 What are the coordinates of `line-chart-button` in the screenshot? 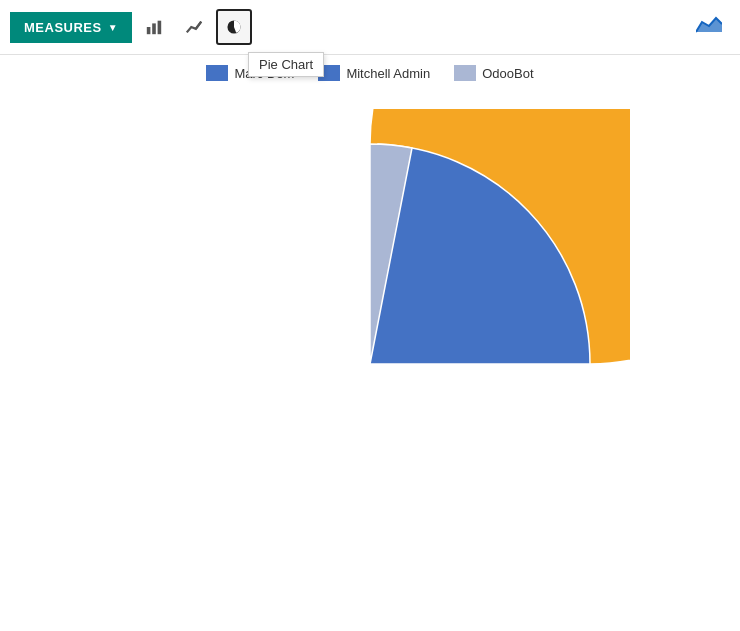 It's located at (194, 27).